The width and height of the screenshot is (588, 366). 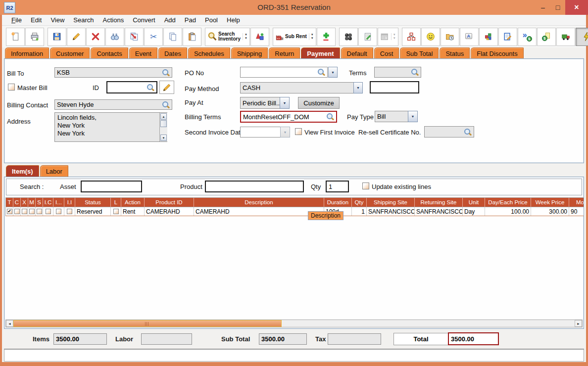 What do you see at coordinates (116, 202) in the screenshot?
I see `col-header: L` at bounding box center [116, 202].